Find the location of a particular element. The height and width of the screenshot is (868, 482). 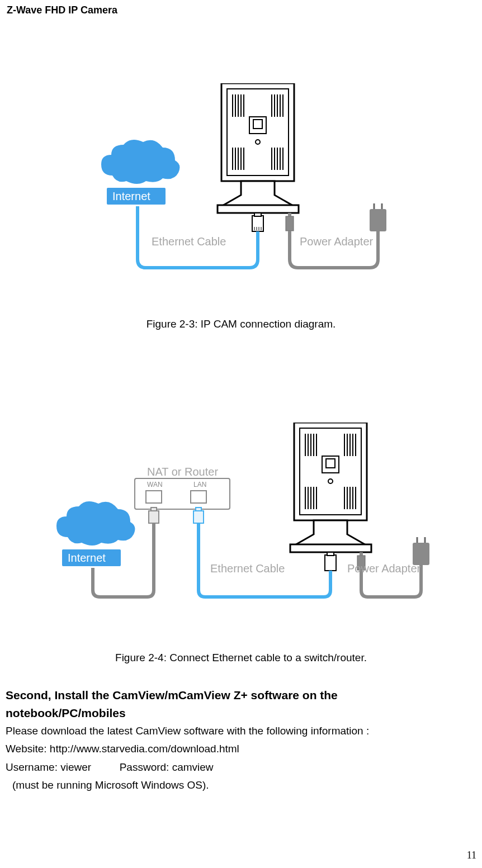

figure-2-caption: Figure 2-4: Connect Ethernet cable to a … is located at coordinates (241, 658).